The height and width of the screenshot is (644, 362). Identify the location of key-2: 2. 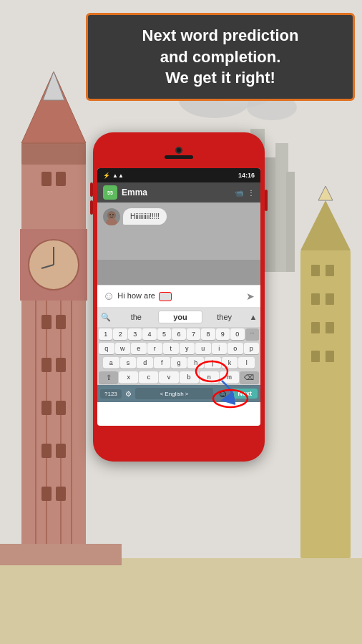
(120, 334).